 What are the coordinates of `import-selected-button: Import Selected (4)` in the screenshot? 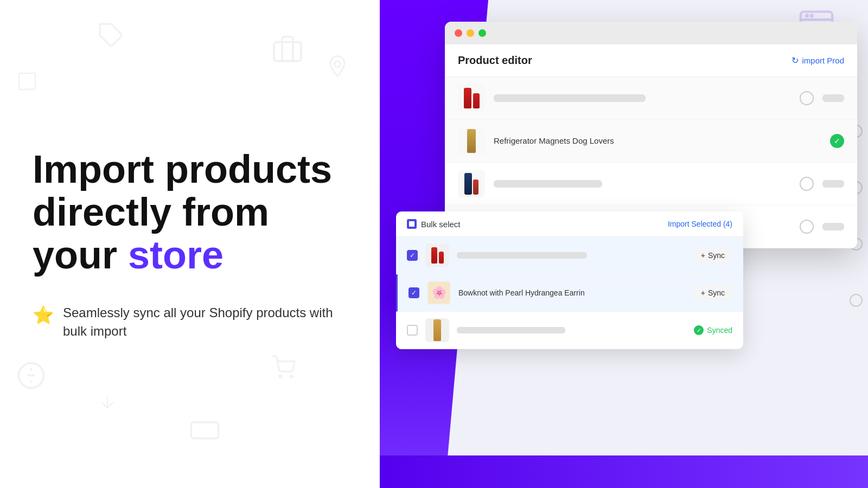 It's located at (700, 224).